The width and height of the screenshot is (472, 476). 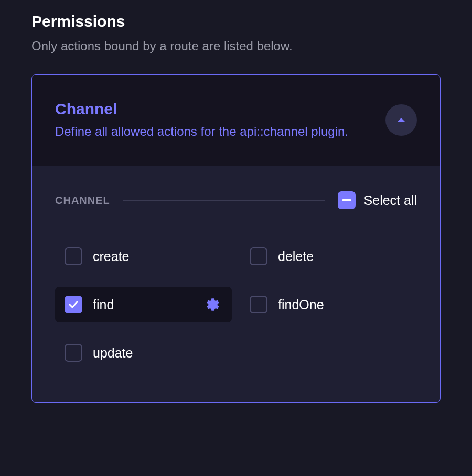 What do you see at coordinates (378, 200) in the screenshot?
I see `select-all: Select all` at bounding box center [378, 200].